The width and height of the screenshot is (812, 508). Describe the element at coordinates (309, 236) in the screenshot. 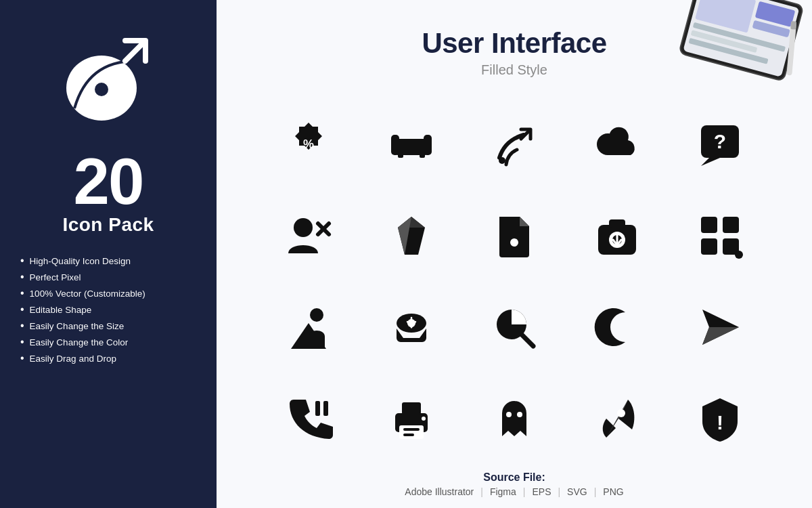

I see `icon-user-remove` at that location.